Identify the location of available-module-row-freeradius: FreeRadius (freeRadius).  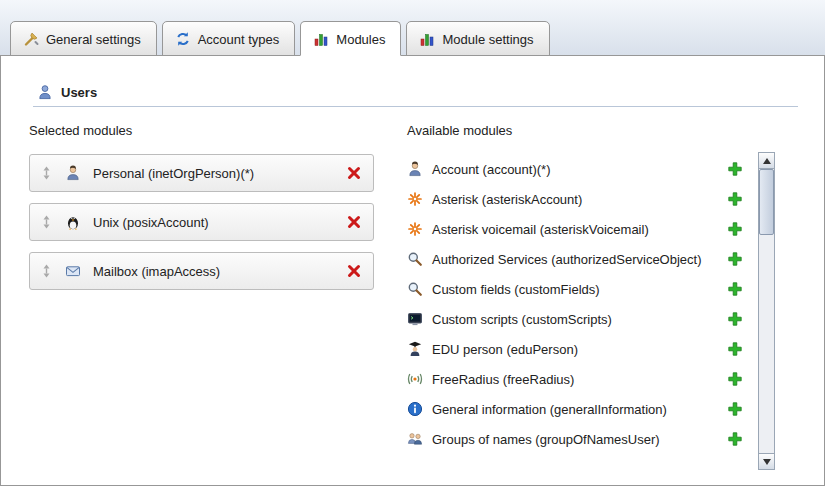
(581, 379).